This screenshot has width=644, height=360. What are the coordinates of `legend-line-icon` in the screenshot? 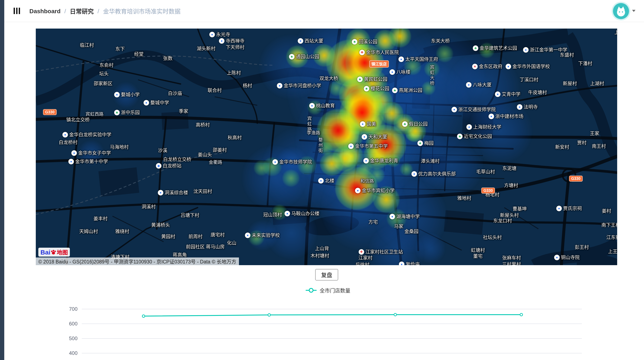 It's located at (311, 290).